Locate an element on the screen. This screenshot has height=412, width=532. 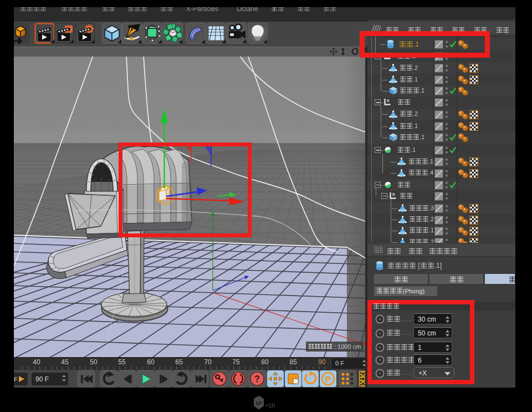
svg-text: 90 is located at coordinates (322, 362).